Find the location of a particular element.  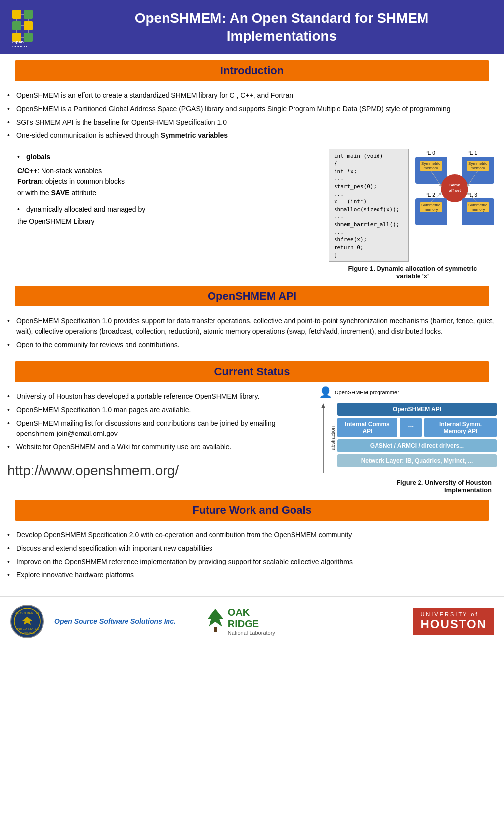

svg-text: OF AMERICA is located at coordinates (28, 633).